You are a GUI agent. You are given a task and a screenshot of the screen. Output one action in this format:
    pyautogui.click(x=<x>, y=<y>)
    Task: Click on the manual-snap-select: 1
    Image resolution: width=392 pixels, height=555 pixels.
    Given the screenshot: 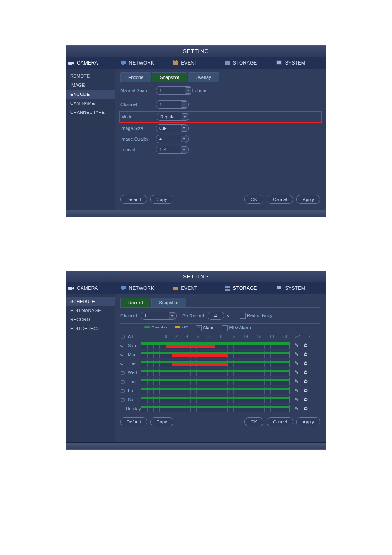 What is the action you would take?
    pyautogui.click(x=174, y=90)
    